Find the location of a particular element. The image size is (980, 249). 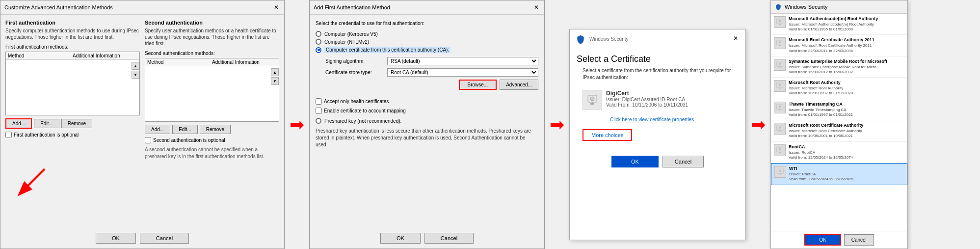

first-scroll-down: ▼ is located at coordinates (135, 75).